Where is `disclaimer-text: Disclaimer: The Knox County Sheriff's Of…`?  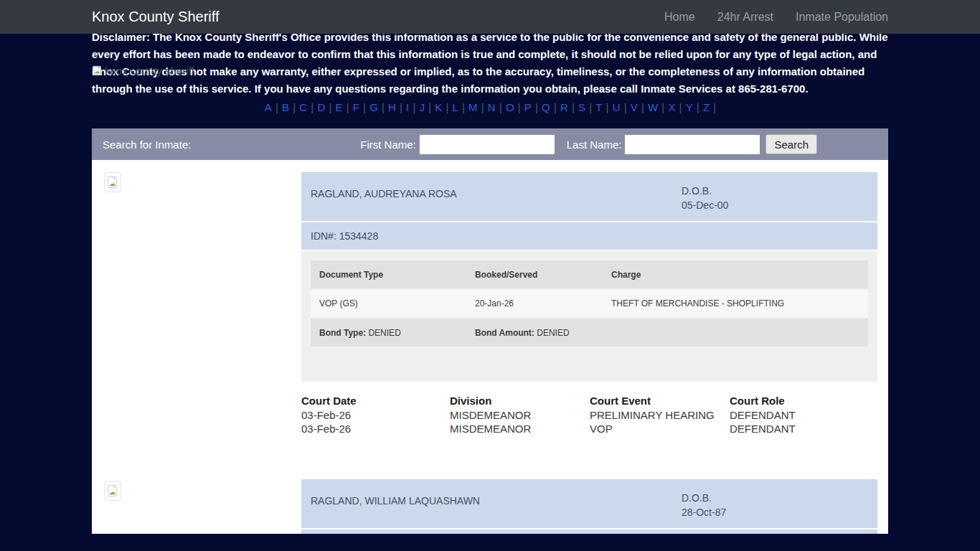 disclaimer-text: Disclaimer: The Knox County Sheriff's Of… is located at coordinates (490, 63).